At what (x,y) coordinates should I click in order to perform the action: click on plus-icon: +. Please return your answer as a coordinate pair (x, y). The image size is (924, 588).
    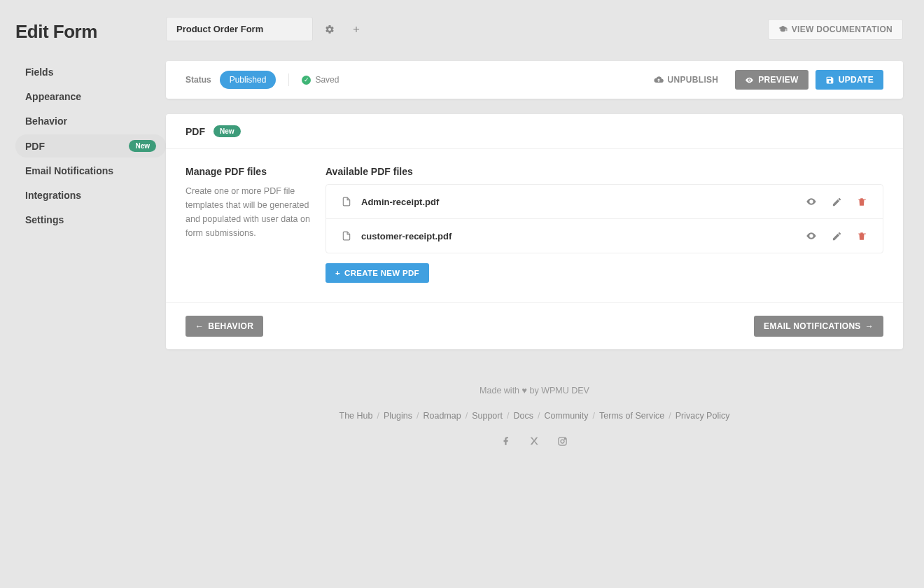
    Looking at the image, I should click on (337, 273).